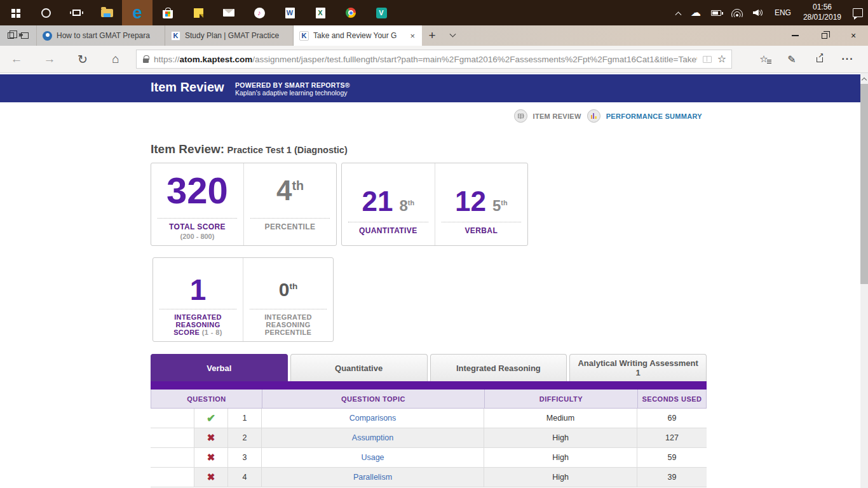 The width and height of the screenshot is (868, 488). I want to click on excel-icon: X, so click(320, 13).